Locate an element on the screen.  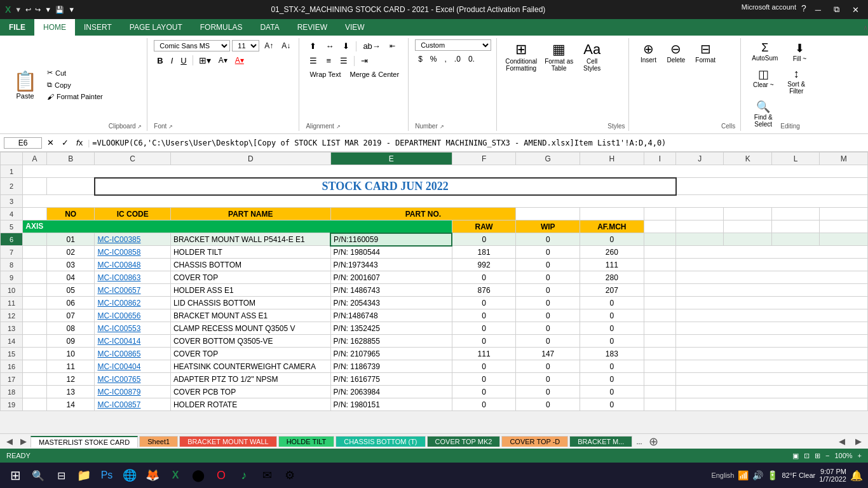
cell-g12: 0 is located at coordinates (548, 316).